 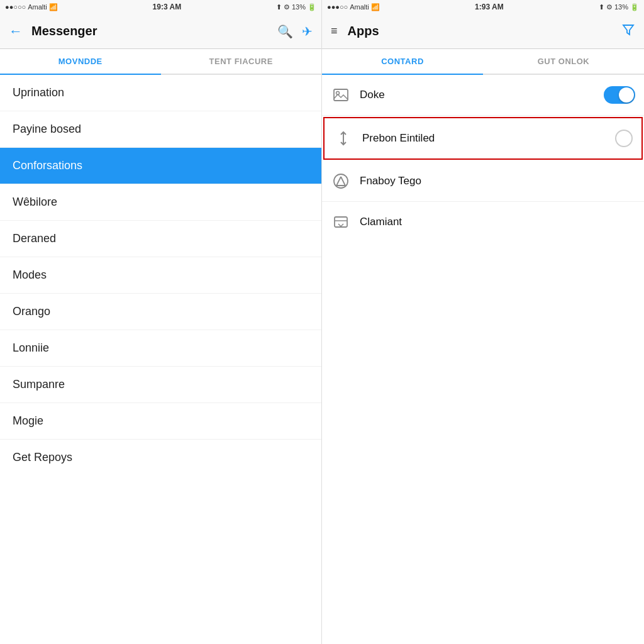 I want to click on carrier-left: Amalti, so click(x=38, y=7).